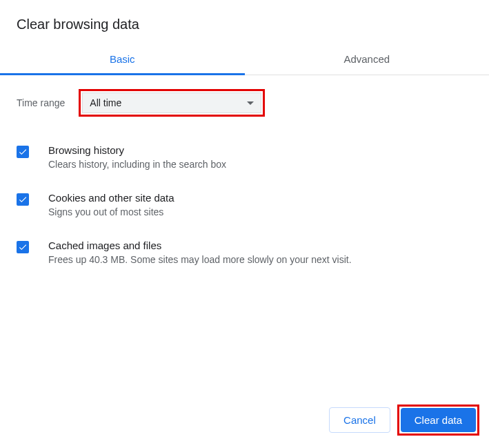 This screenshot has height=448, width=489. I want to click on cookies-title: Cookies and other site data, so click(261, 197).